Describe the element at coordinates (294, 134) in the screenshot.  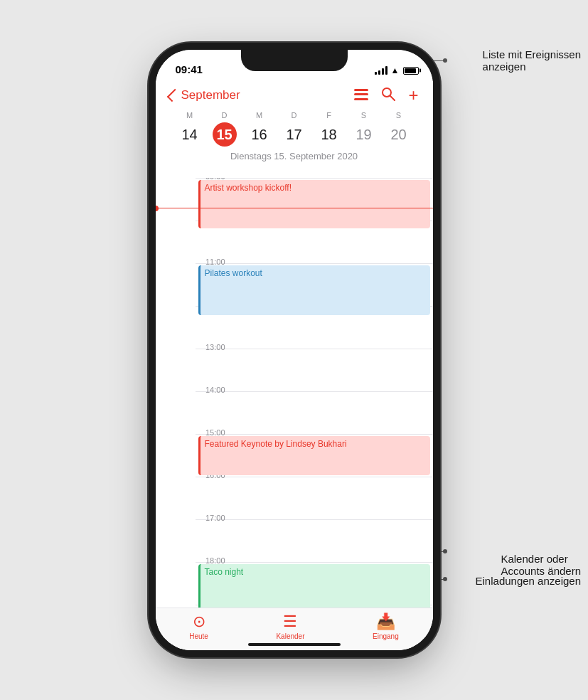
I see `day-number-thu: 17` at that location.